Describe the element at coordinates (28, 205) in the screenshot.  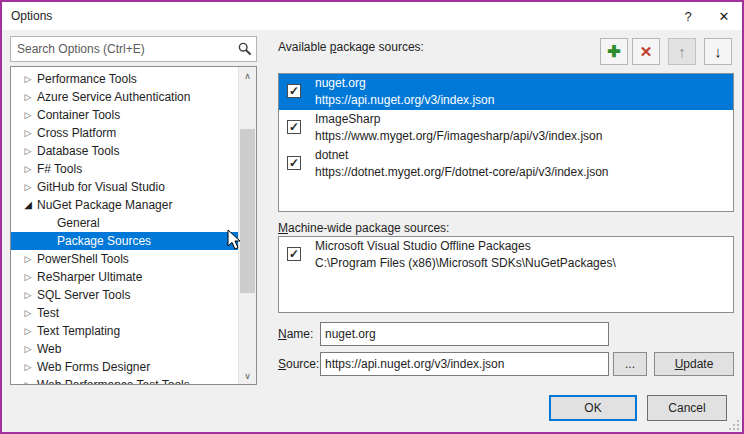
I see `tree-expanded-icon: ◢` at that location.